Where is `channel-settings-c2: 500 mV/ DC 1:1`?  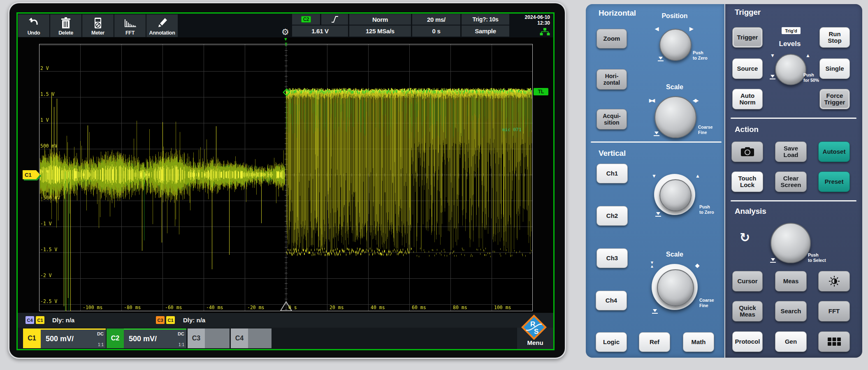
channel-settings-c2: 500 mV/ DC 1:1 is located at coordinates (155, 338).